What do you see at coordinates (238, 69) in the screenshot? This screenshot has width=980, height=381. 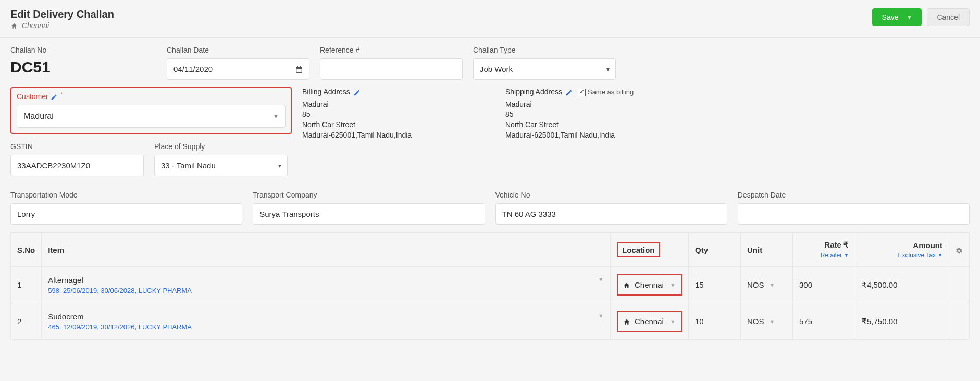 I see `challan-date-input` at bounding box center [238, 69].